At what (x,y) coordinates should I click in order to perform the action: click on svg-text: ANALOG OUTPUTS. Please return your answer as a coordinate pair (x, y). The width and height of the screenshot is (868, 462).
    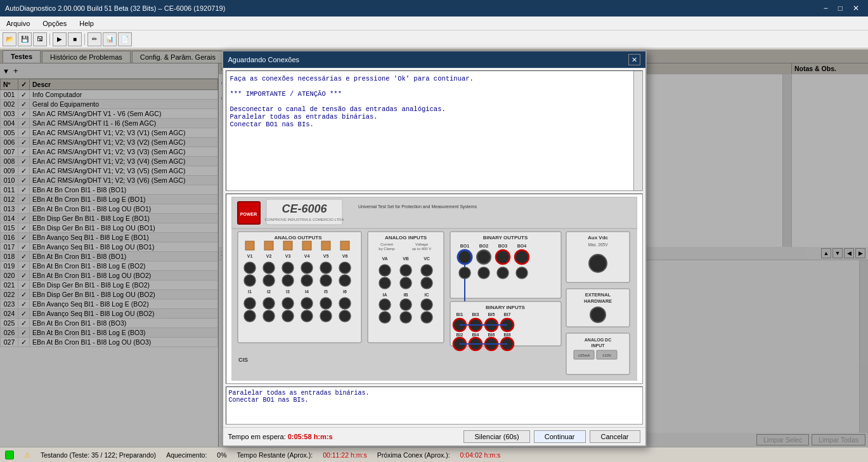
    Looking at the image, I should click on (298, 237).